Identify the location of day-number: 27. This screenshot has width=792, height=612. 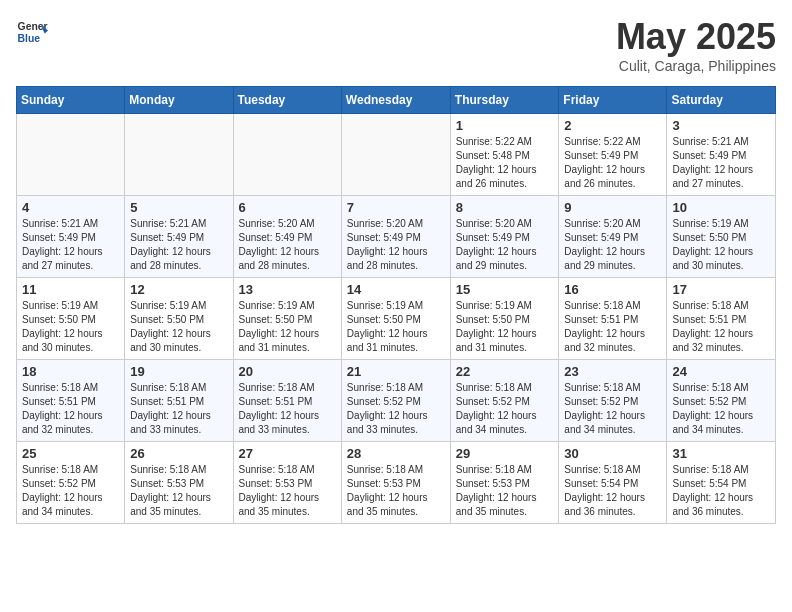
(288, 454).